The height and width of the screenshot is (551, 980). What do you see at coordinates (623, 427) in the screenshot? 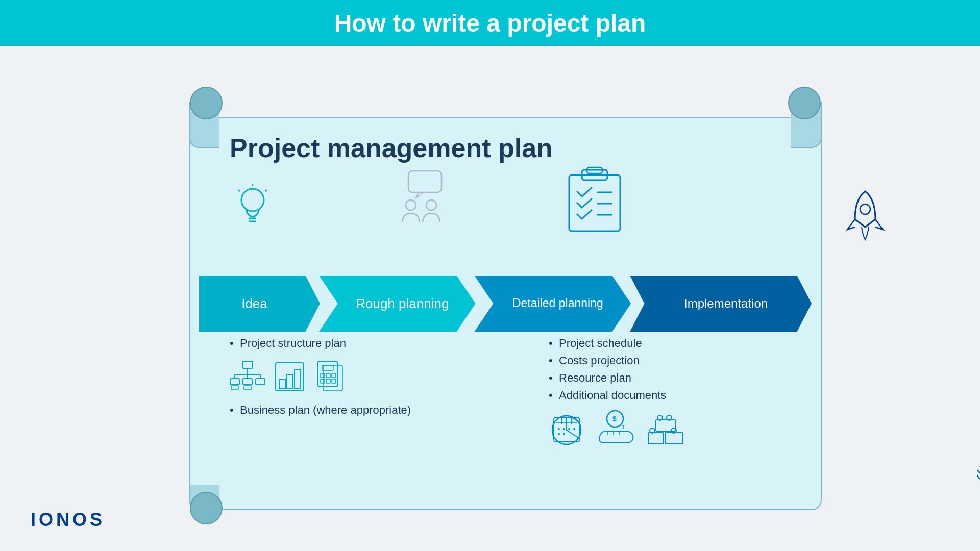
I see `svg-text: 1` at bounding box center [623, 427].